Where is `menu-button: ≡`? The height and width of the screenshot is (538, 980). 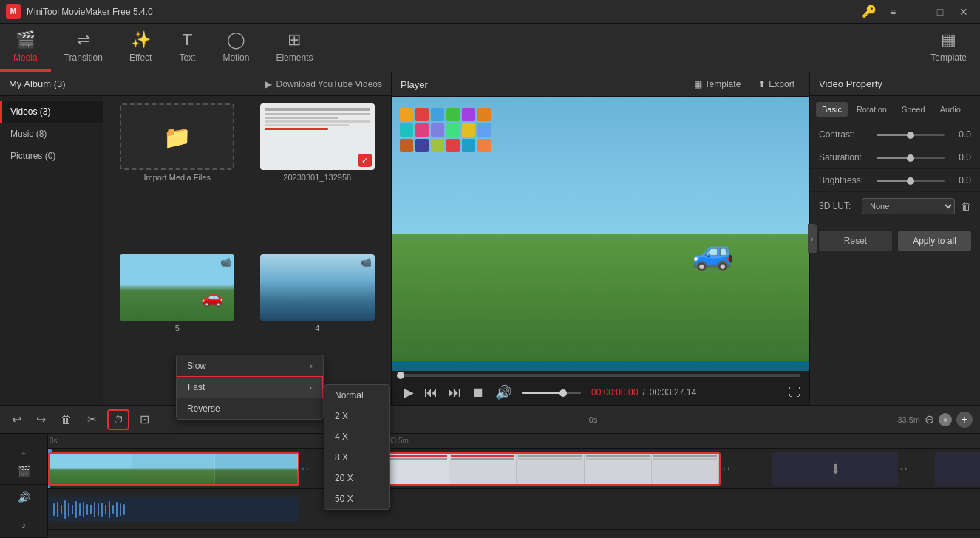
menu-button: ≡ is located at coordinates (893, 12).